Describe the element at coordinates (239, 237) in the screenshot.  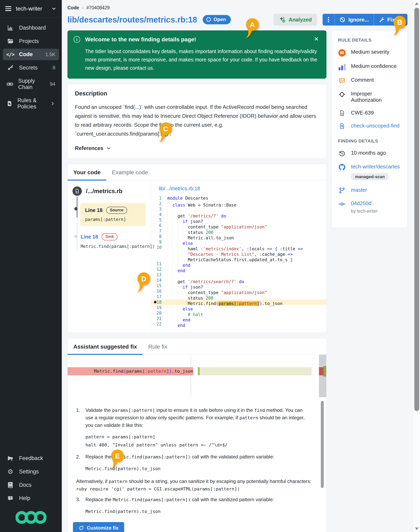
I see `code-line: 8Metric.all.to_json` at that location.